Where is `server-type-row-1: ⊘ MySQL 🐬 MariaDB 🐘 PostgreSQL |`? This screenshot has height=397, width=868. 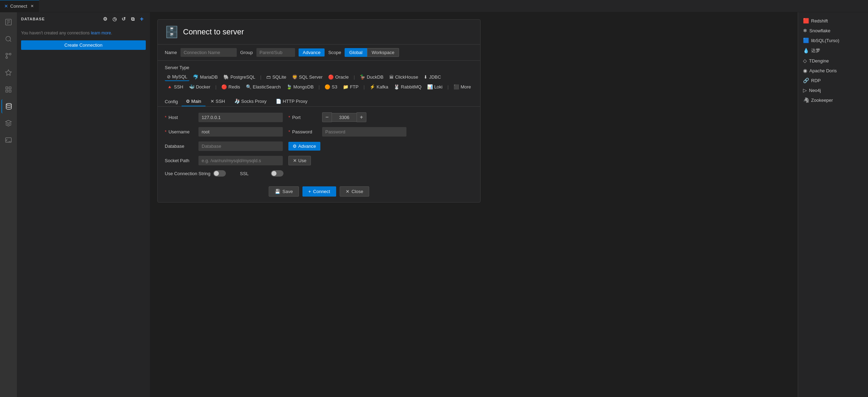
server-type-row-1: ⊘ MySQL 🐬 MariaDB 🐘 PostgreSQL | is located at coordinates (319, 77).